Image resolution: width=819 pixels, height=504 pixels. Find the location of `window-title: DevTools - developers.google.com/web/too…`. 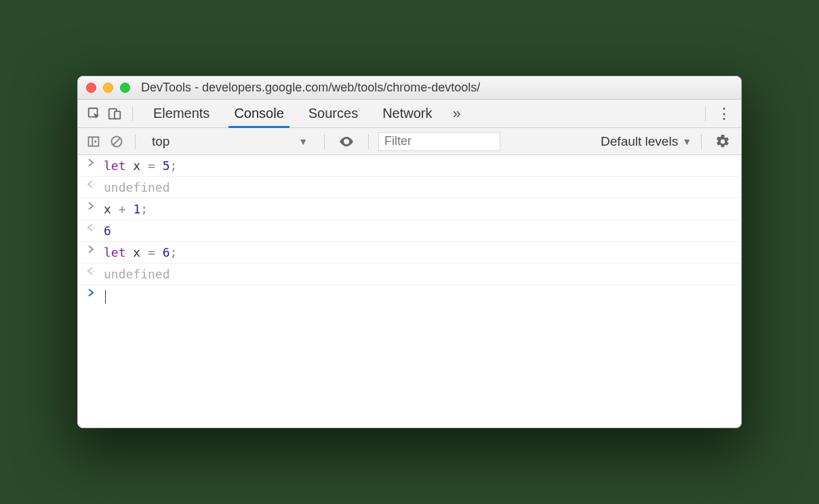

window-title: DevTools - developers.google.com/web/too… is located at coordinates (311, 88).